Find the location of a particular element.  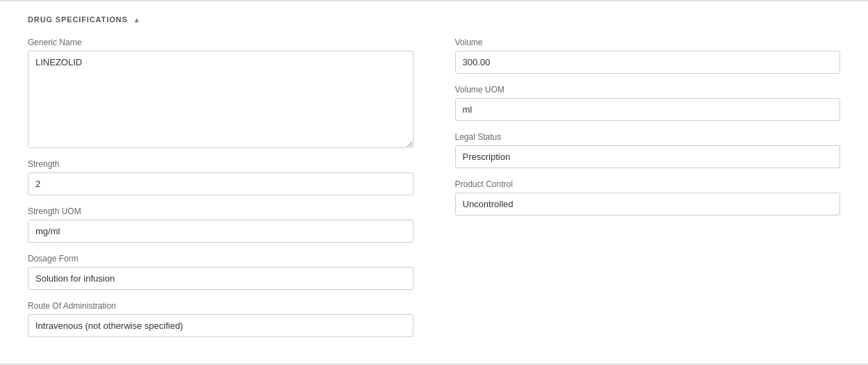

volume-label: Volume is located at coordinates (648, 42).